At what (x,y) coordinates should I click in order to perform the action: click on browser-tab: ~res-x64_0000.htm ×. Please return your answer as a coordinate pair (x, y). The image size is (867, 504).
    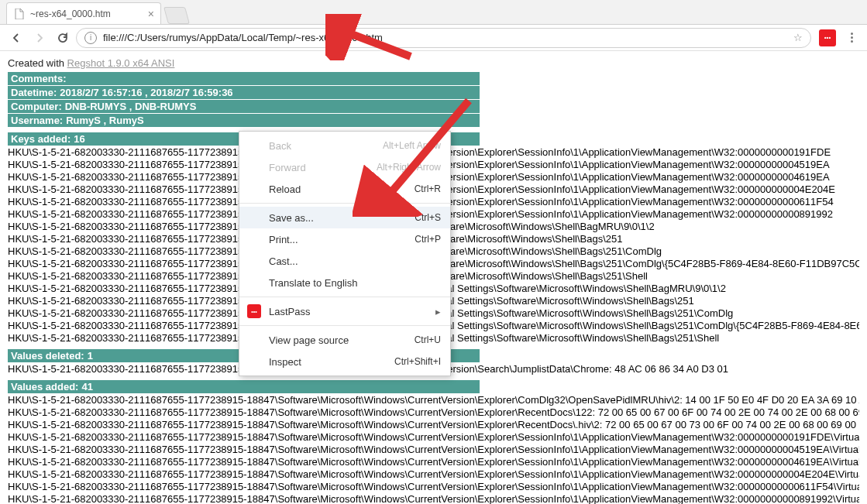
    Looking at the image, I should click on (84, 13).